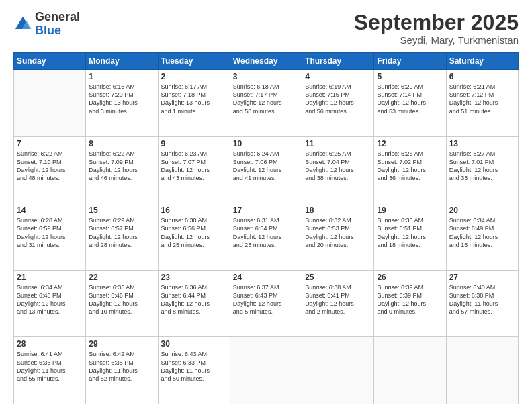 The height and width of the screenshot is (411, 532). Describe the element at coordinates (266, 232) in the screenshot. I see `cell-info: Sunrise: 6:31 AM Sunset: 6:54 PM Dayligh…` at that location.